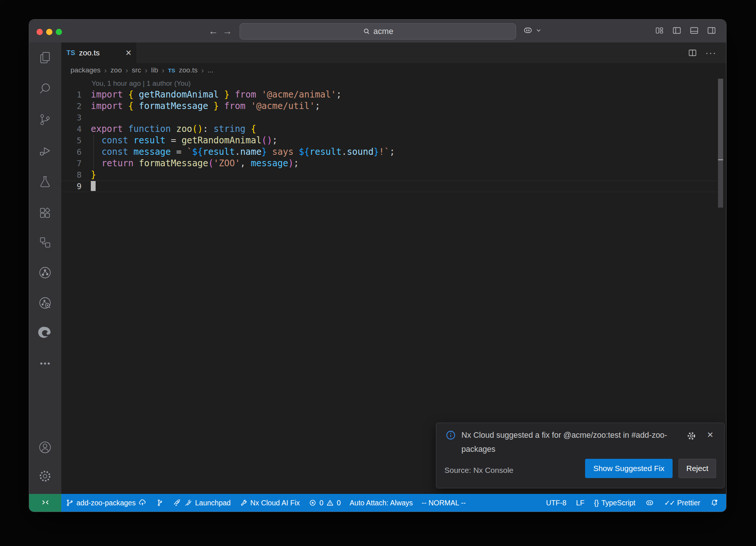 This screenshot has width=756, height=546. Describe the element at coordinates (378, 31) in the screenshot. I see `command-center-search: acme` at that location.